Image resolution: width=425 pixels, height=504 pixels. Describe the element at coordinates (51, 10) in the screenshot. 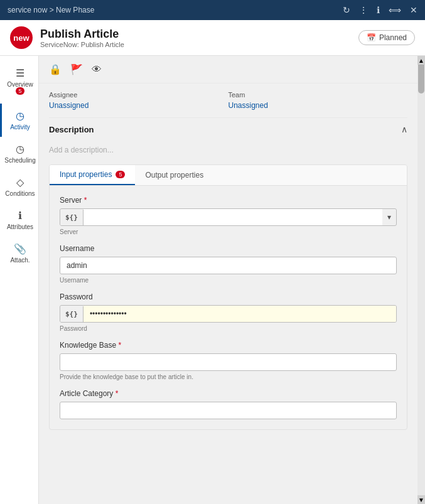

I see `breadcrumb: service now > New Phase` at that location.